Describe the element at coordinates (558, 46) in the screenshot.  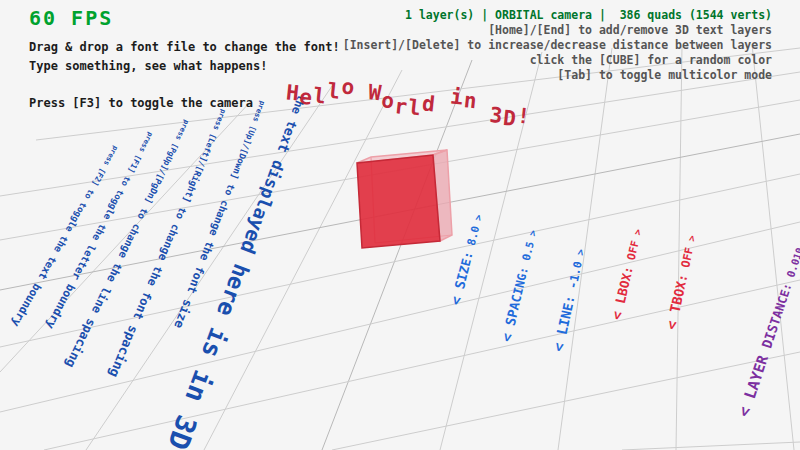
I see `hud-right: 1 layer(s) | ORBITAL camera | 386 quads …` at that location.